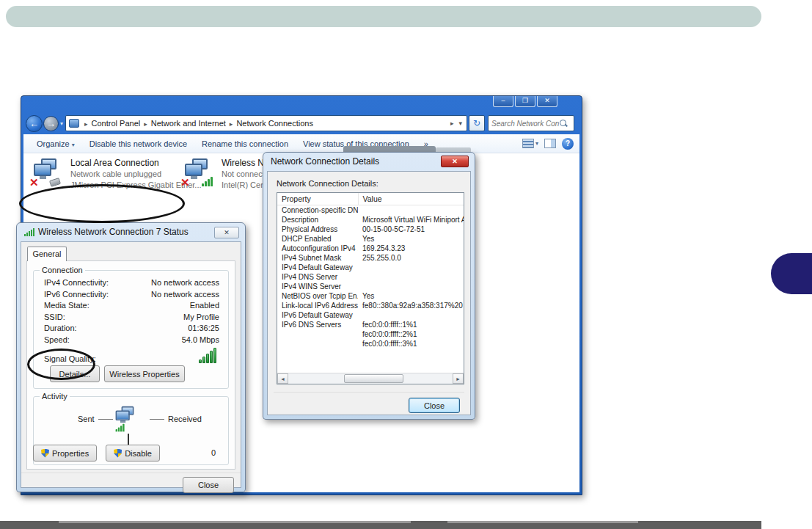 Image resolution: width=812 pixels, height=529 pixels. I want to click on signal-quality-bars-icon, so click(208, 355).